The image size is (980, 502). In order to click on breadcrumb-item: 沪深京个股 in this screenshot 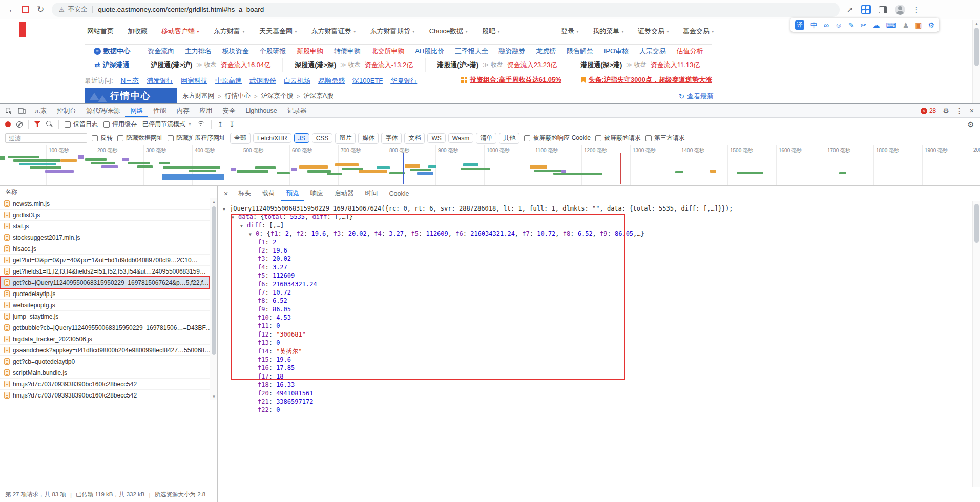, I will do `click(277, 96)`.